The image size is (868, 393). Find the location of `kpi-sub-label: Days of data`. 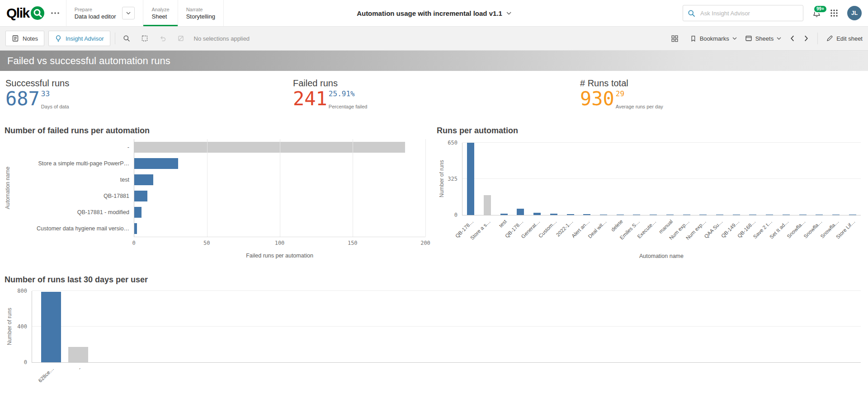

kpi-sub-label: Days of data is located at coordinates (55, 107).